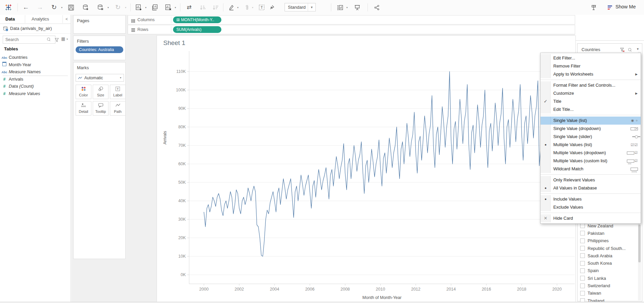 Image resolution: width=644 pixels, height=303 pixels. Describe the element at coordinates (99, 24) in the screenshot. I see `pages-card: Pages` at that location.